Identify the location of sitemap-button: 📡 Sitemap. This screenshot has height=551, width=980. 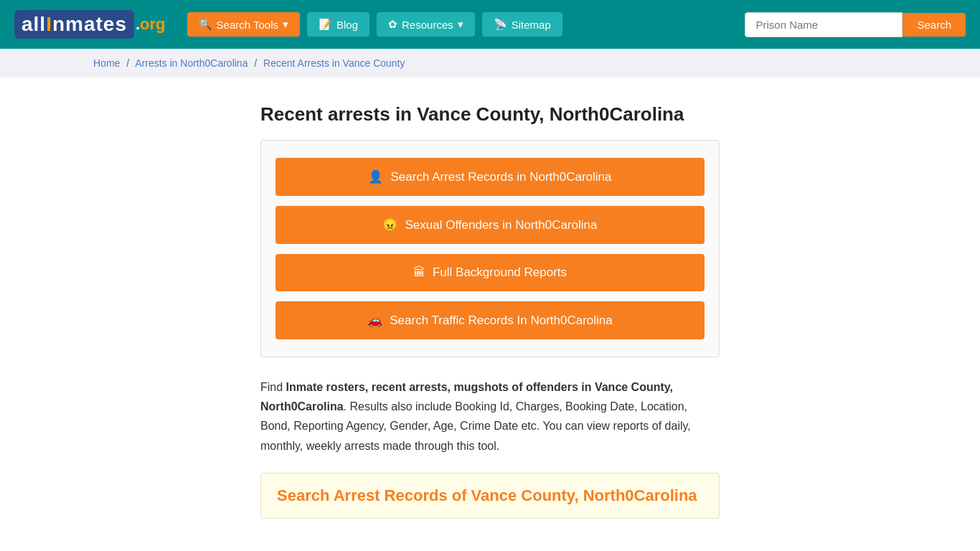
(522, 24).